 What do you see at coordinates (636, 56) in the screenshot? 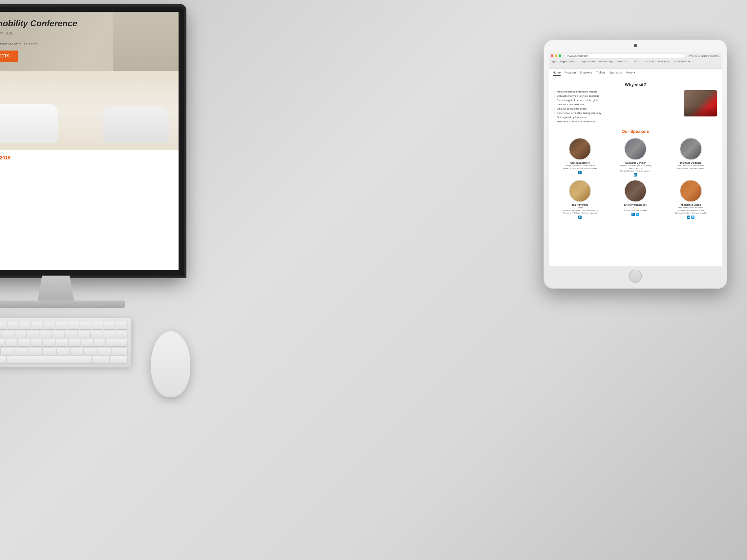
I see `browser-top-bar: www.aec.amsterdam AVERE E-mobility Confe…` at bounding box center [636, 56].